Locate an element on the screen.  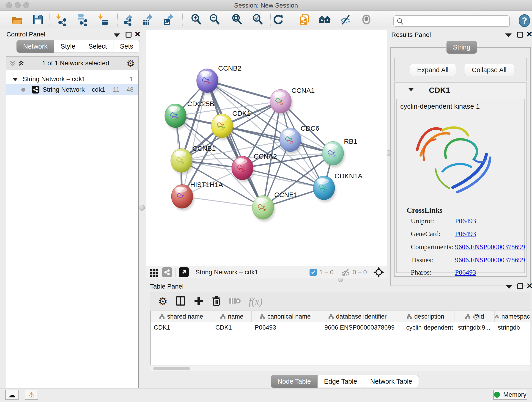
column-header: shared name is located at coordinates (181, 317).